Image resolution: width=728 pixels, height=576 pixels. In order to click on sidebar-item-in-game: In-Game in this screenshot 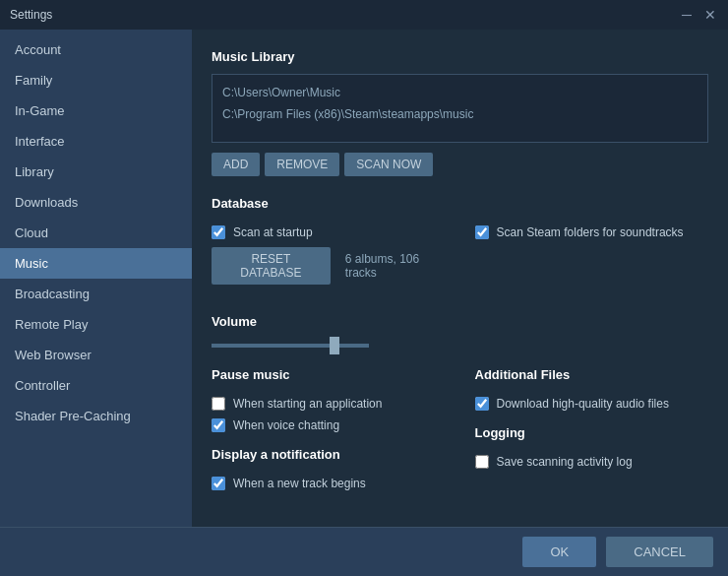, I will do `click(96, 110)`.